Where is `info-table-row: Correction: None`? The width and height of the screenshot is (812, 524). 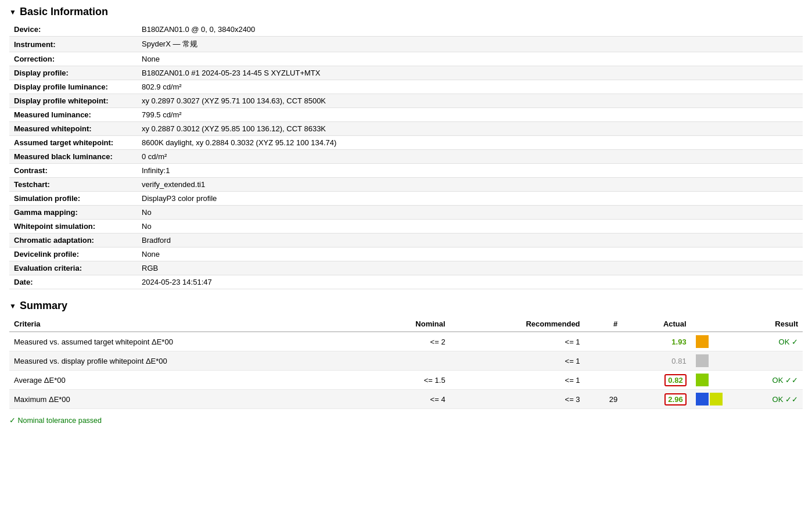
info-table-row: Correction: None is located at coordinates (406, 59).